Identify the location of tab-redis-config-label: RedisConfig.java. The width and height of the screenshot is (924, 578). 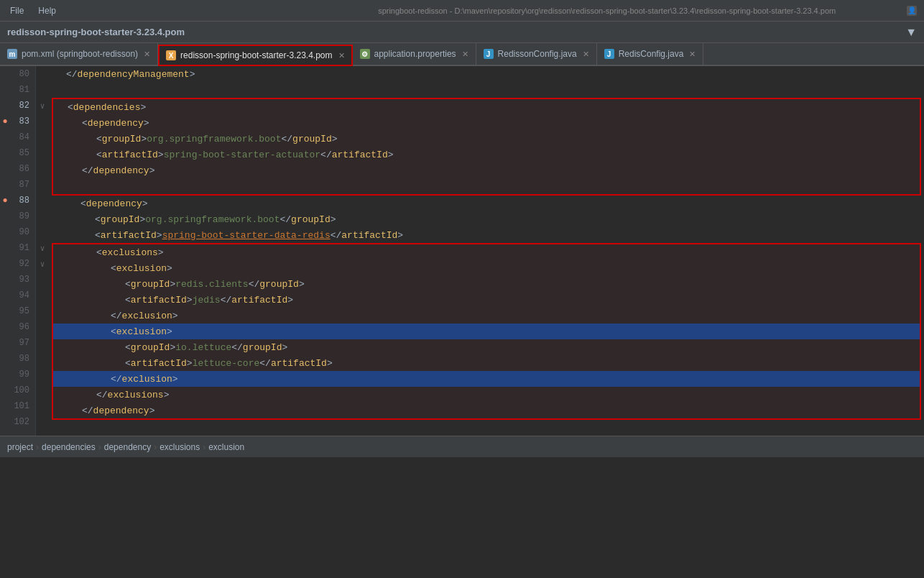
(651, 54).